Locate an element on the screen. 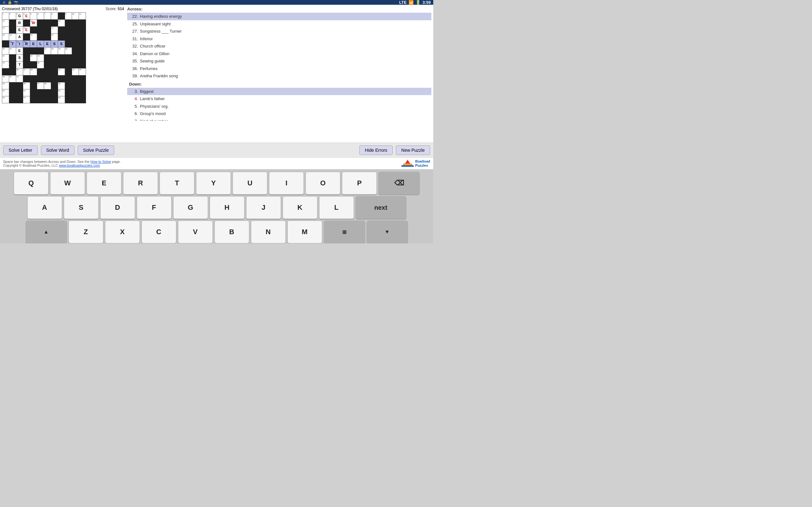 The width and height of the screenshot is (812, 507). grid-cell: 51 is located at coordinates (27, 93).